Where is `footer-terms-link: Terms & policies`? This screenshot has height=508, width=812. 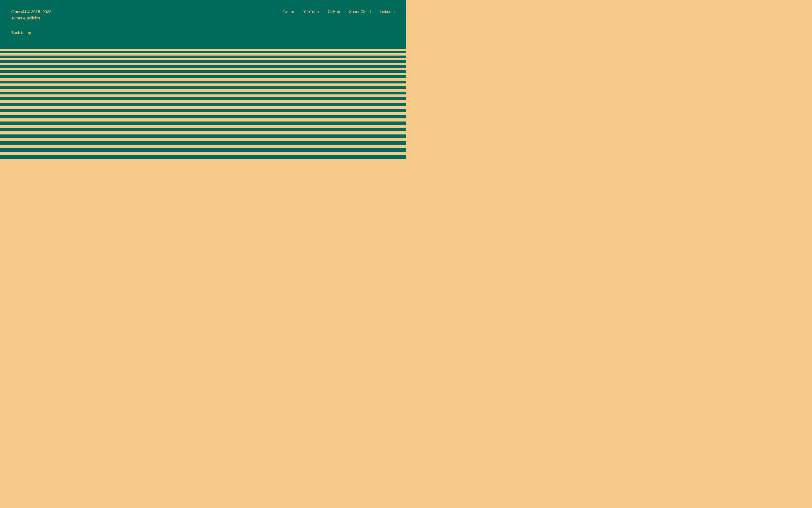 footer-terms-link: Terms & policies is located at coordinates (32, 18).